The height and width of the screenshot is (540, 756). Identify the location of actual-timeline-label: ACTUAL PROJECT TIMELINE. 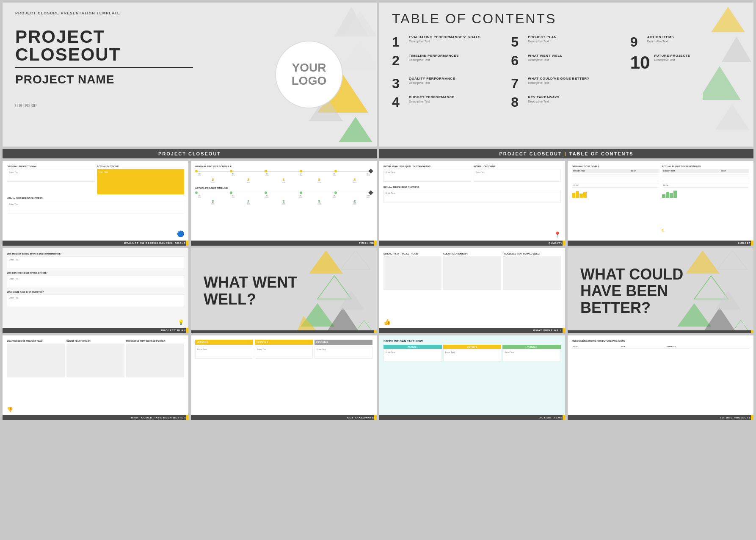
(284, 188).